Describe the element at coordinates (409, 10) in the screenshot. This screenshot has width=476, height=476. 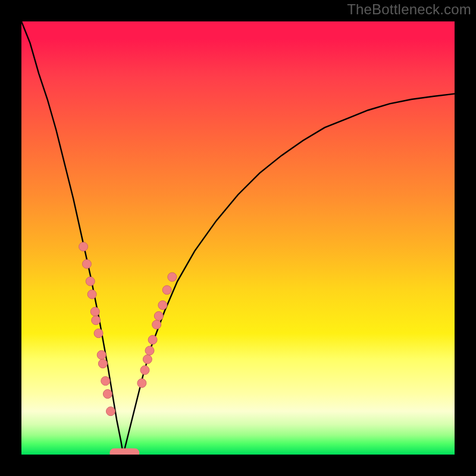
I see `watermark-text: TheBottleneck.com` at that location.